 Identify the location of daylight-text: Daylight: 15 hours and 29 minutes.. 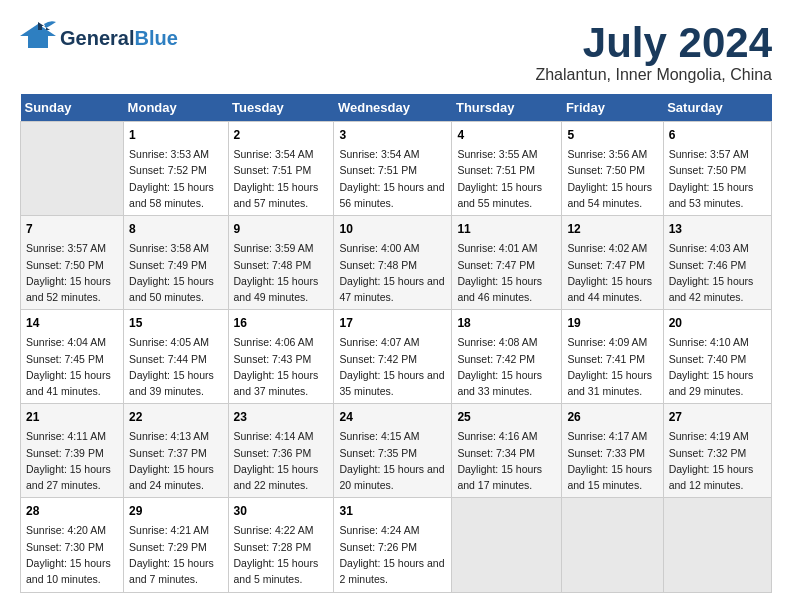
(712, 383).